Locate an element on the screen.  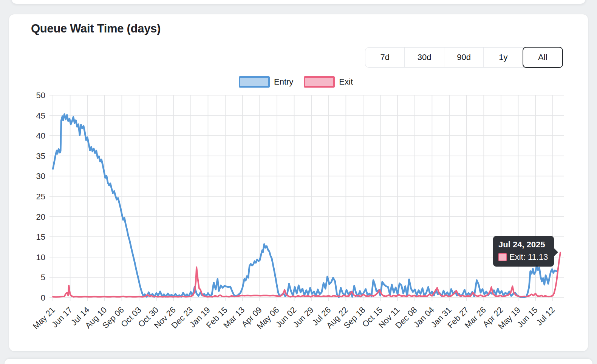
top-card-edge is located at coordinates (298, 2).